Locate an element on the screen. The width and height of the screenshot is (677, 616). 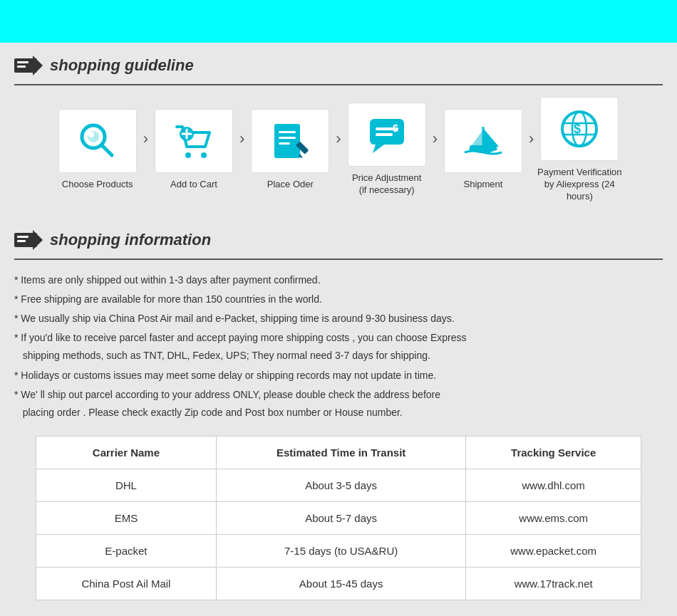
step-add-to-cart: Add to Cart is located at coordinates (194, 150).